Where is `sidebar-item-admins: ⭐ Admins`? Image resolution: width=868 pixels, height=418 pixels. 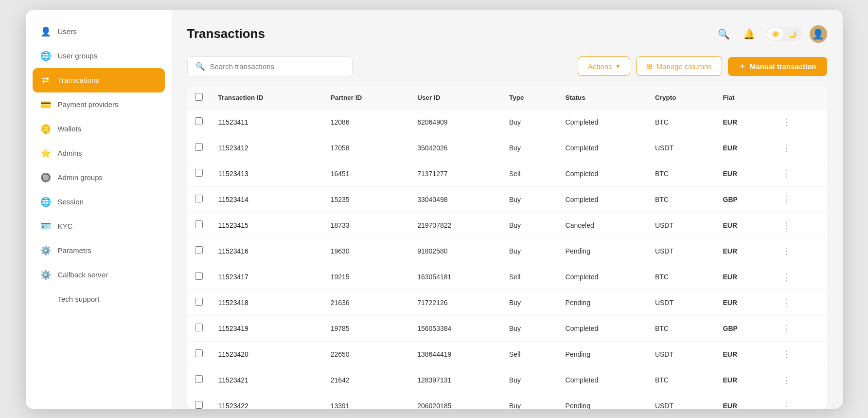 sidebar-item-admins: ⭐ Admins is located at coordinates (99, 153).